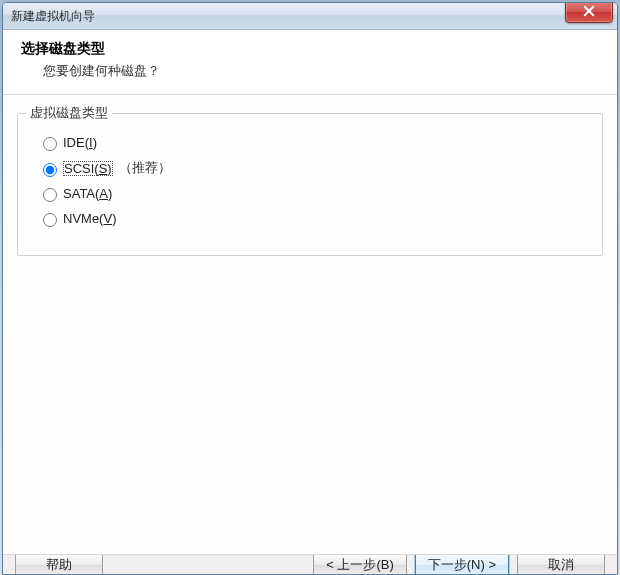 Image resolution: width=620 pixels, height=575 pixels. What do you see at coordinates (310, 49) in the screenshot?
I see `header-title: 选择磁盘类型` at bounding box center [310, 49].